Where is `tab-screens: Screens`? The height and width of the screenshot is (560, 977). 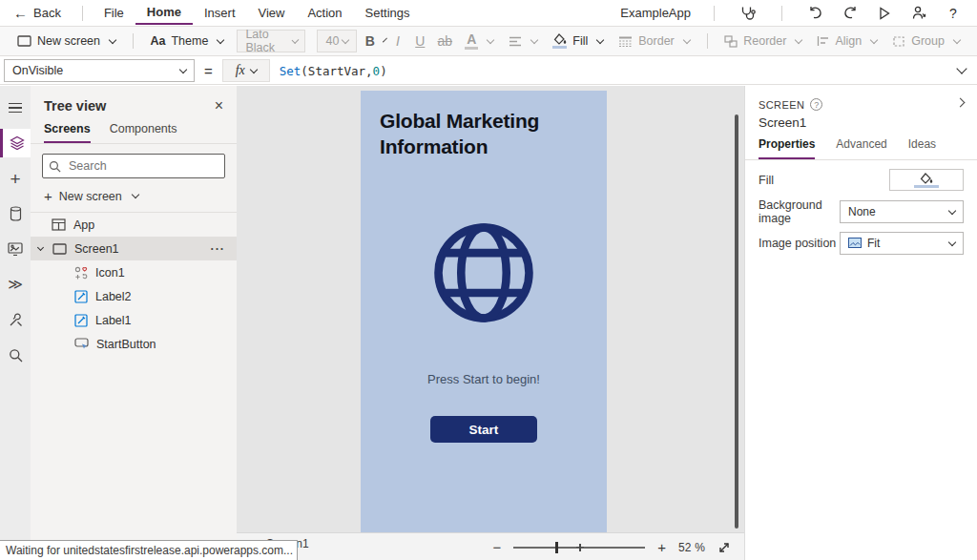
tab-screens: Screens is located at coordinates (67, 133).